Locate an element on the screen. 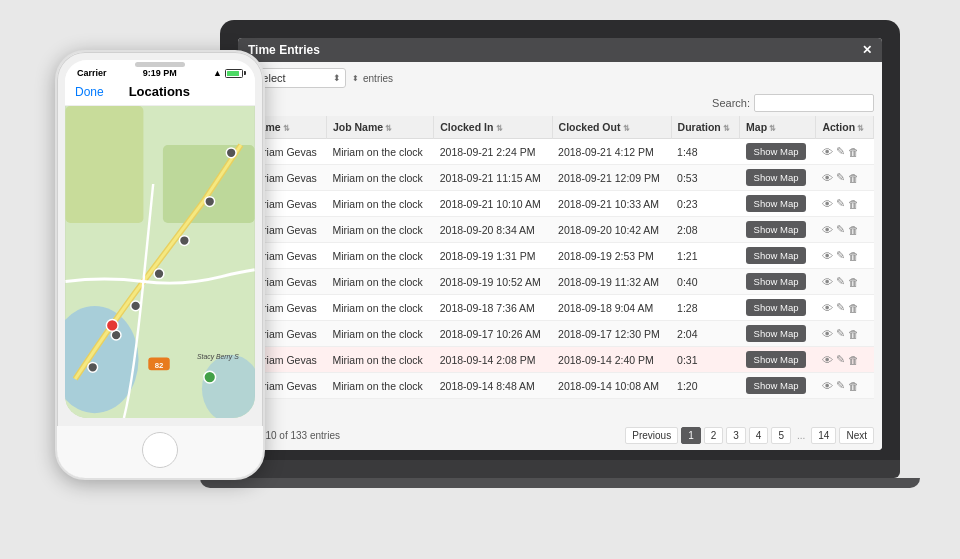 The height and width of the screenshot is (559, 960). done-button: Done is located at coordinates (90, 92).